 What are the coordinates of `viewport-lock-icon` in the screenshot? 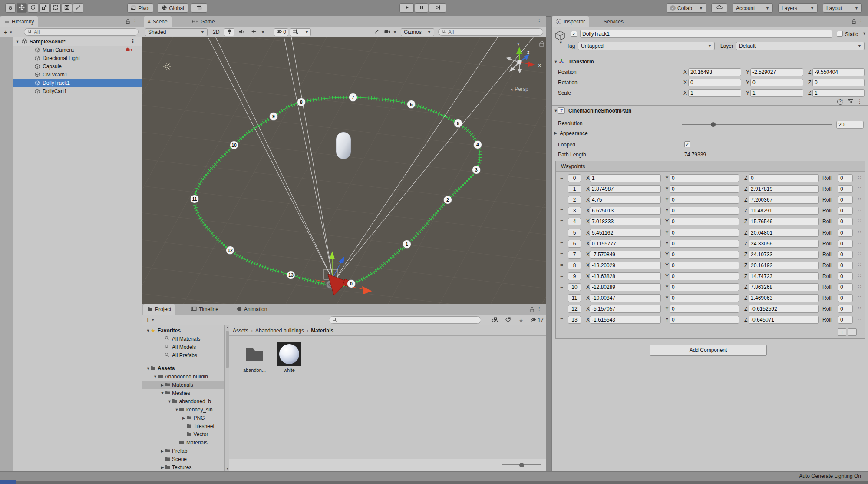 It's located at (542, 44).